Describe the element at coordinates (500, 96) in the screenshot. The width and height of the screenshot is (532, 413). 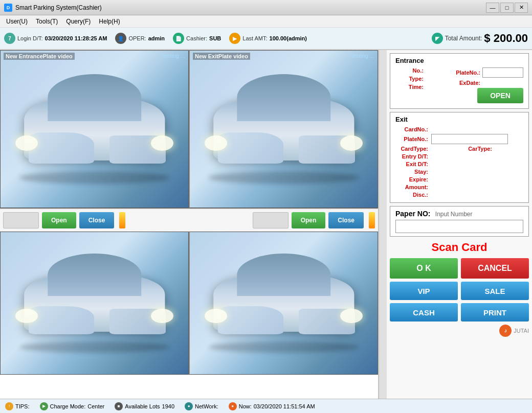
I see `entrance-open-button-large: OPEN` at that location.